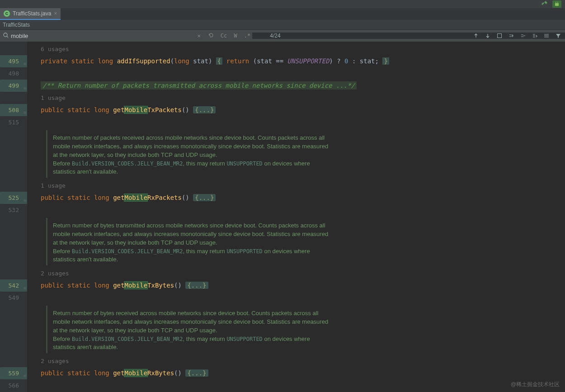 The height and width of the screenshot is (392, 565). Describe the element at coordinates (14, 61) in the screenshot. I see `line-number: 495` at that location.